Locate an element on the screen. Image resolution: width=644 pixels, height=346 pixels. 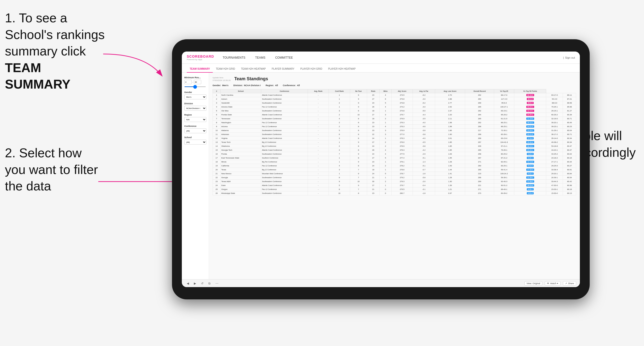
table-cell: -5.1 is located at coordinates (424, 166).